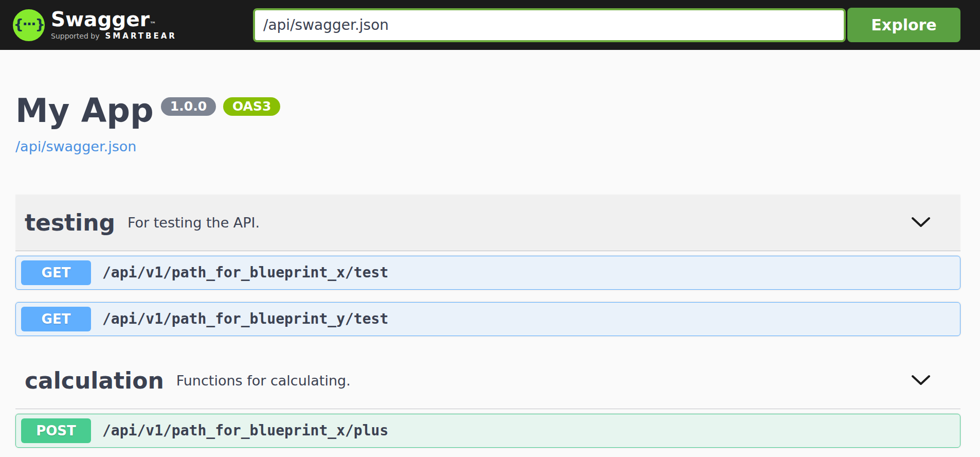 This screenshot has height=457, width=980. Describe the element at coordinates (114, 20) in the screenshot. I see `brand-name: Swagger™` at that location.